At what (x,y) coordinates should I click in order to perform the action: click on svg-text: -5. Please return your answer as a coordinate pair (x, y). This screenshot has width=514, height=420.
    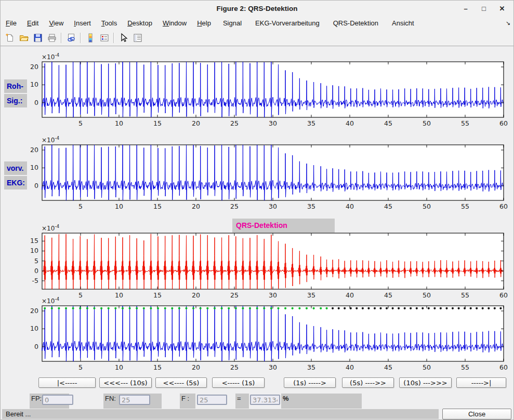
    Looking at the image, I should click on (35, 280).